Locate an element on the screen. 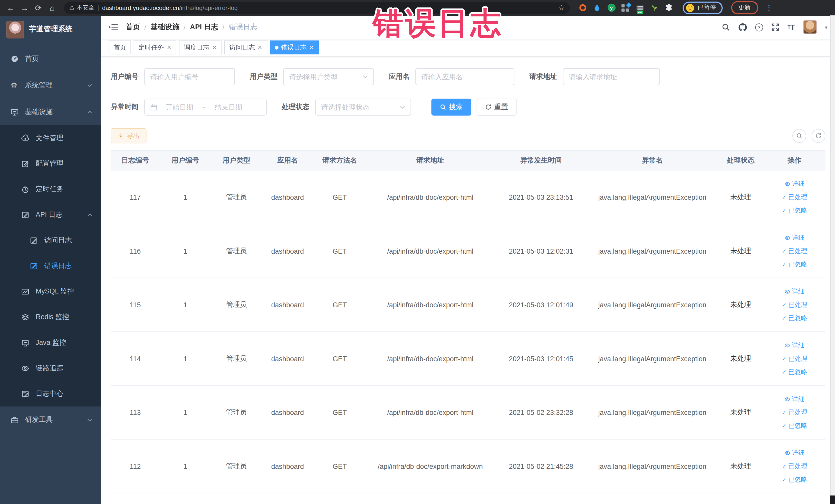 This screenshot has height=504, width=835. date-range-picker: - is located at coordinates (205, 107).